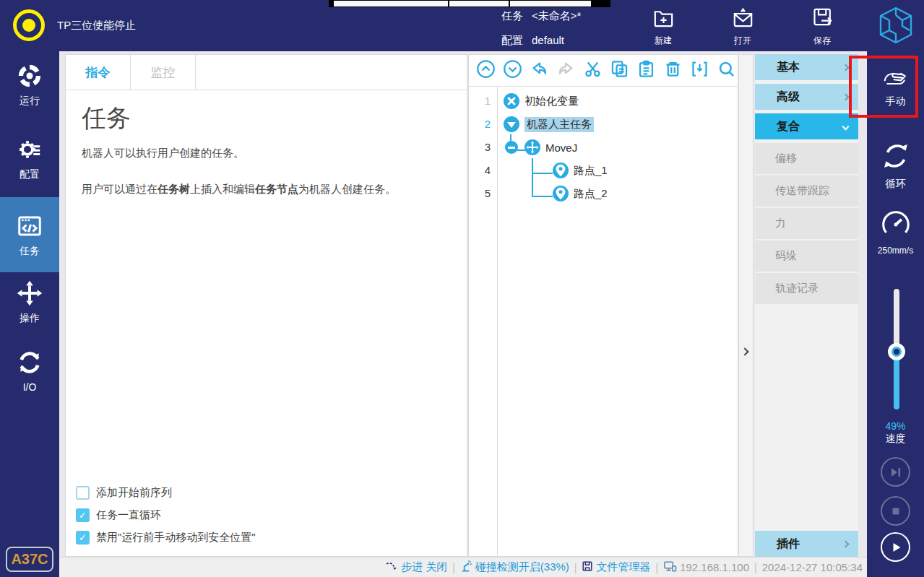 Image resolution: width=924 pixels, height=577 pixels. Describe the element at coordinates (744, 351) in the screenshot. I see `expand-right-icon` at that location.